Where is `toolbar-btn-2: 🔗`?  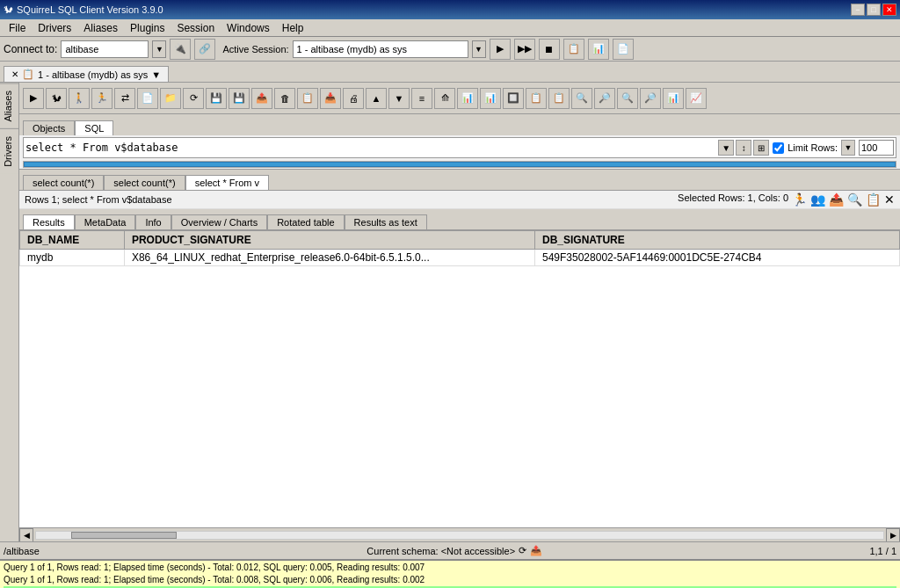
toolbar-btn-2: 🔗 is located at coordinates (205, 49).